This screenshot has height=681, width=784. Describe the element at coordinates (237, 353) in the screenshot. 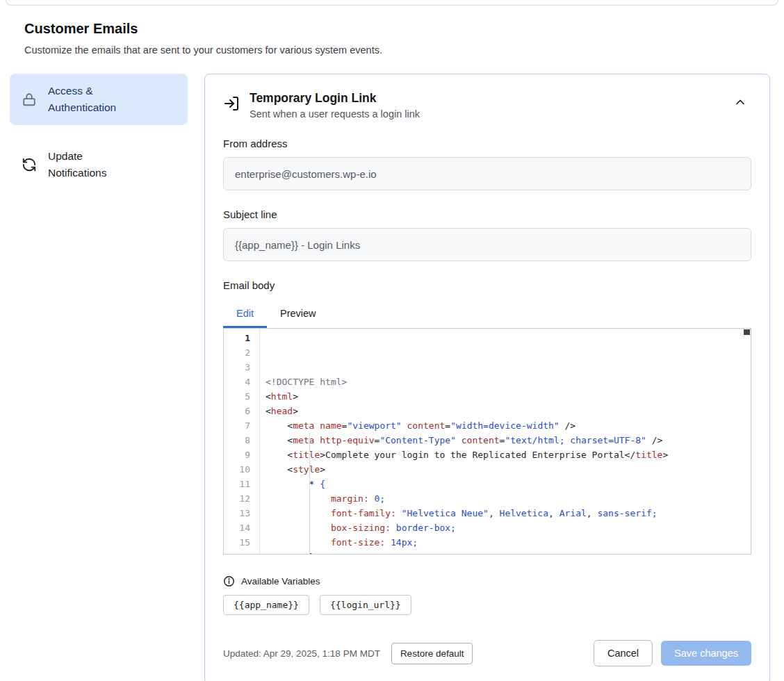

I see `line-number: 2` at that location.